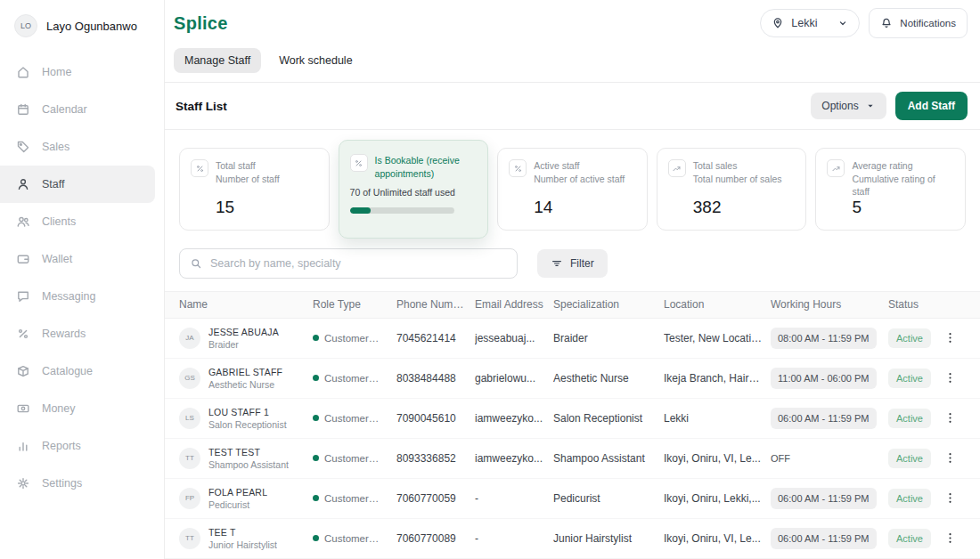  What do you see at coordinates (78, 334) in the screenshot?
I see `sidebar-item-rewards: Rewards` at bounding box center [78, 334].